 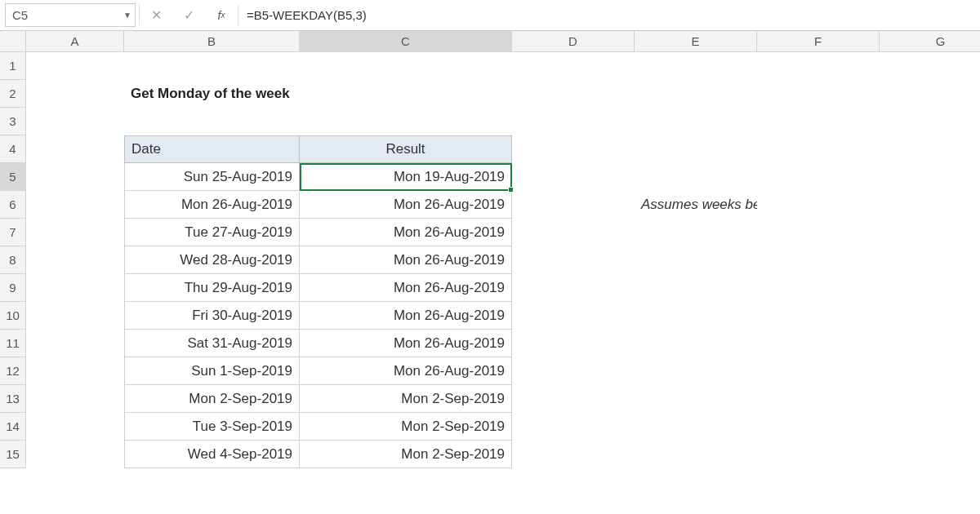 I want to click on cell-A14, so click(x=75, y=427).